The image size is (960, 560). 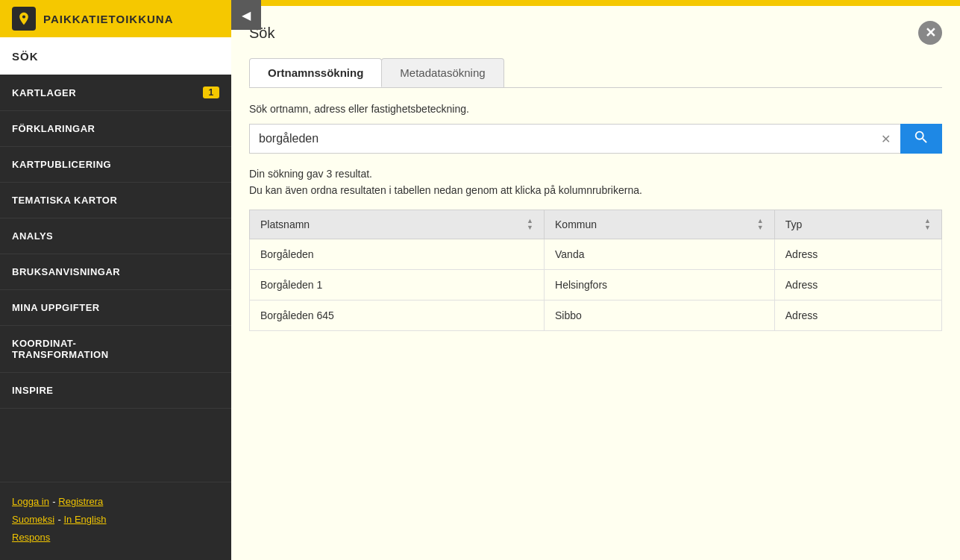 I want to click on footer-lang-row: Suomeksi - In English, so click(x=116, y=519).